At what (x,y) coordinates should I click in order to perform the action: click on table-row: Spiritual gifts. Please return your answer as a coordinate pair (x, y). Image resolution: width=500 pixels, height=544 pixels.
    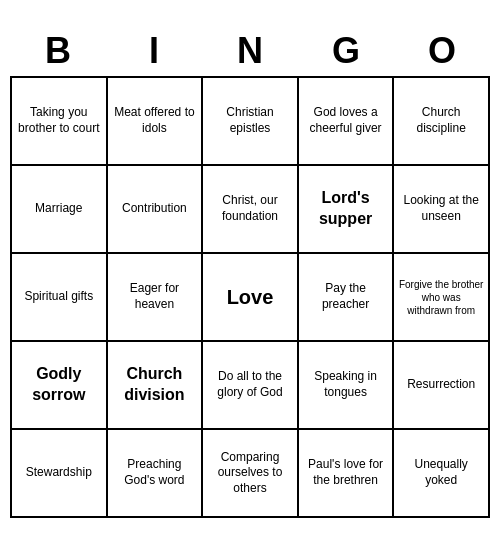
    Looking at the image, I should click on (60, 298).